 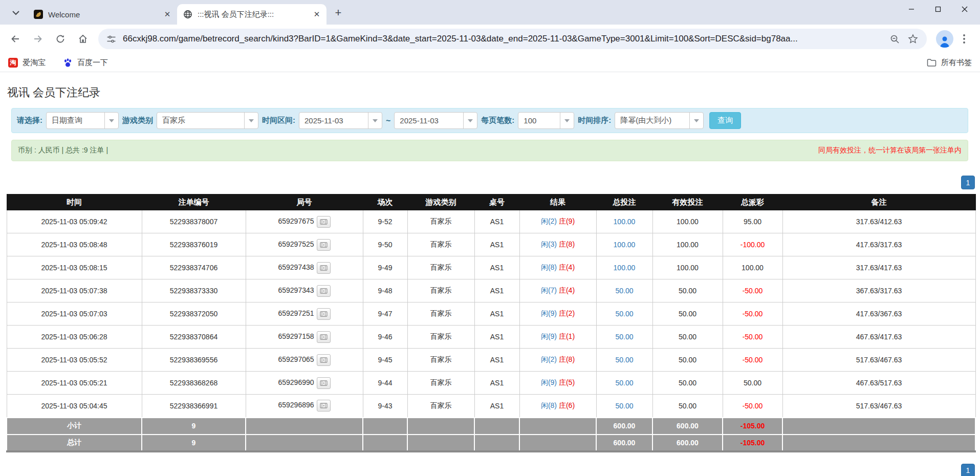 What do you see at coordinates (490, 39) in the screenshot?
I see `browser-toolbar: 66cxkj98.com/game/betrecord_search/kind3…` at bounding box center [490, 39].